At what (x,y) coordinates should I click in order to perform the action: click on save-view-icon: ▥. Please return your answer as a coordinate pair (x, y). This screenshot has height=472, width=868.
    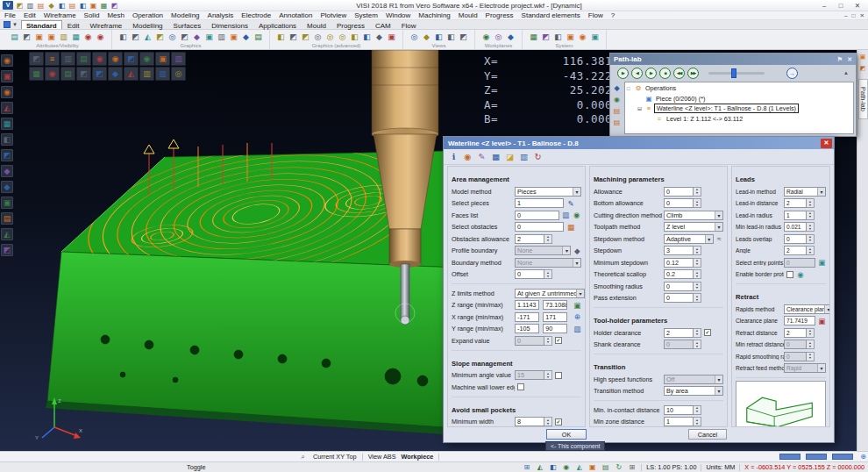
    Looking at the image, I should click on (163, 74).